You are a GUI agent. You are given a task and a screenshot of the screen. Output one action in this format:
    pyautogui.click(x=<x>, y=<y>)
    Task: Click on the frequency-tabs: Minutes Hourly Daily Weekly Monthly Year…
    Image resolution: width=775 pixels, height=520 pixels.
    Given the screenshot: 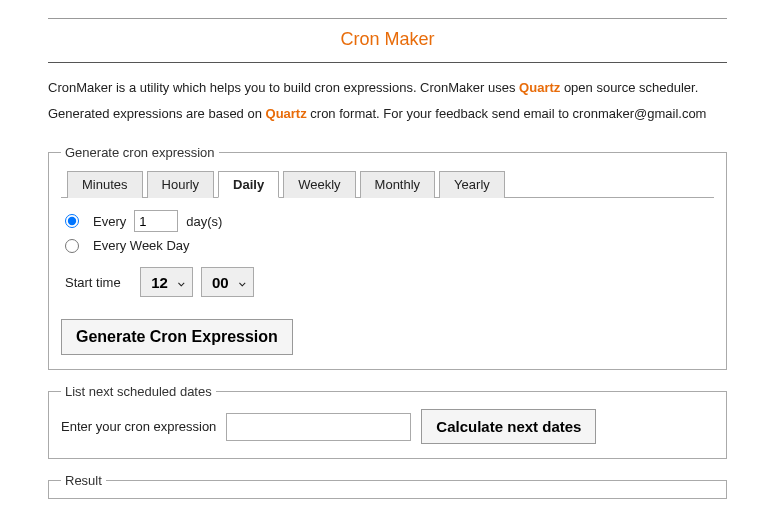 What is the action you would take?
    pyautogui.click(x=388, y=184)
    